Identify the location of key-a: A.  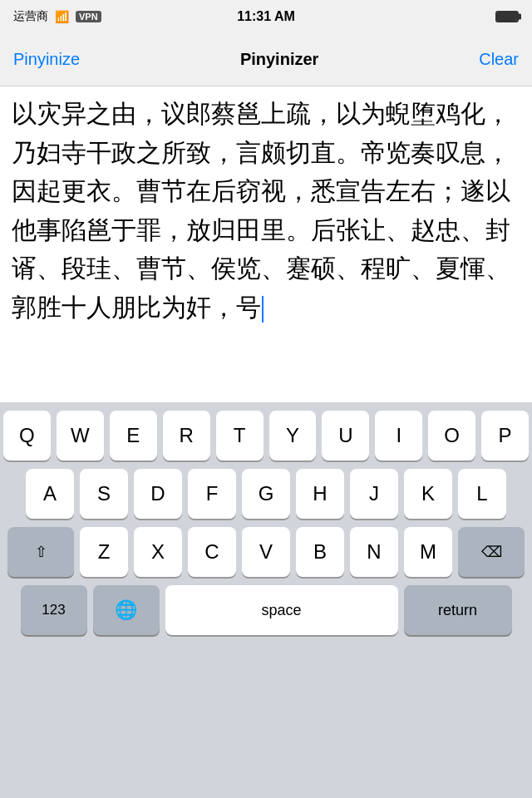
(50, 494).